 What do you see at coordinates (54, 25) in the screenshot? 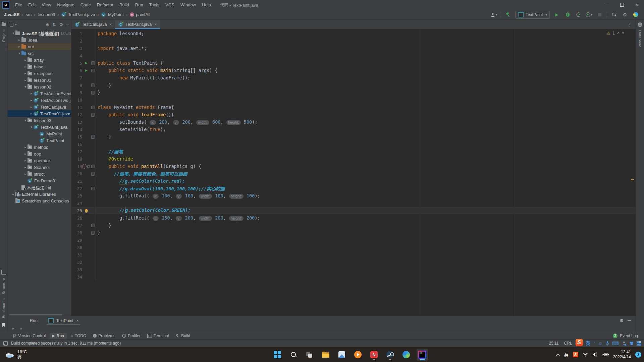
I see `collapse-all-icon: ⇅` at bounding box center [54, 25].